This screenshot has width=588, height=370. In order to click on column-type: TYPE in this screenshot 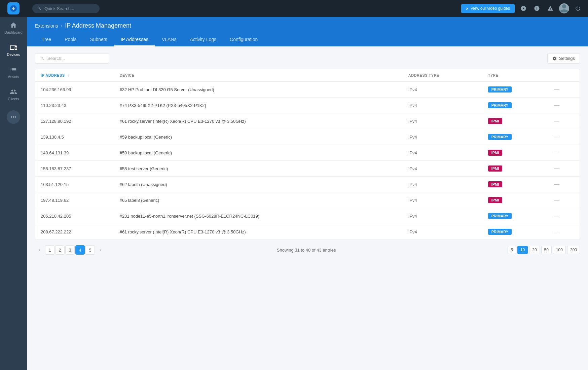, I will do `click(516, 75)`.